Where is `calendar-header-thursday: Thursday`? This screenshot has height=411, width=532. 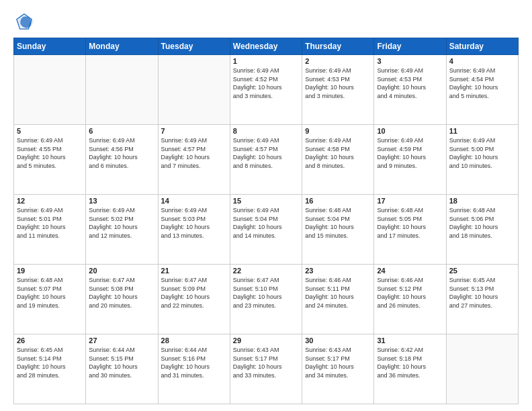
calendar-header-thursday: Thursday is located at coordinates (339, 47).